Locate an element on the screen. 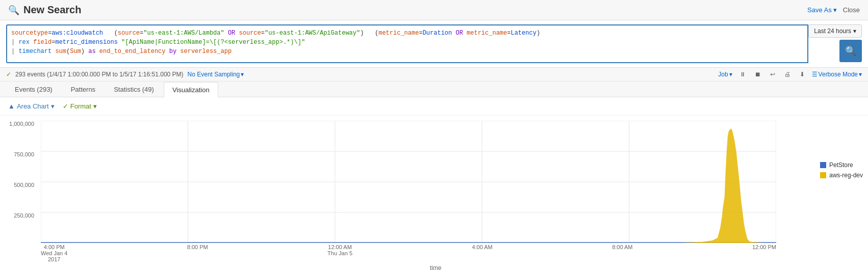  x-label-4am: 4:00 AM is located at coordinates (482, 253).